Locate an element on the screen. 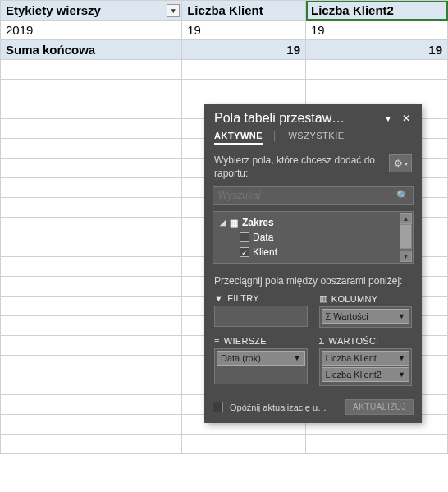  pane-tabs: AKTYWNE │ WSZYSTKIE is located at coordinates (313, 140).